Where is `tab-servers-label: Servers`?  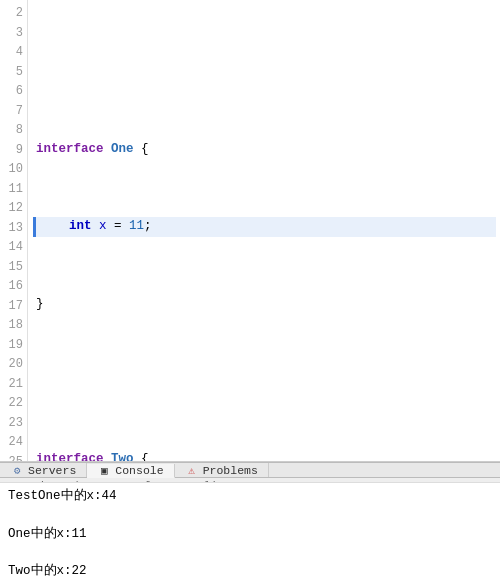
tab-servers-label: Servers is located at coordinates (52, 470).